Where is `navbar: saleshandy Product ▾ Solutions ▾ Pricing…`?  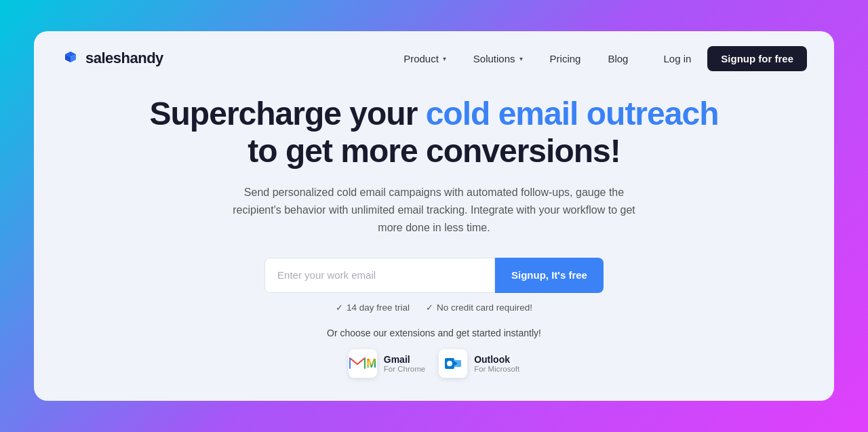 navbar: saleshandy Product ▾ Solutions ▾ Pricing… is located at coordinates (434, 58).